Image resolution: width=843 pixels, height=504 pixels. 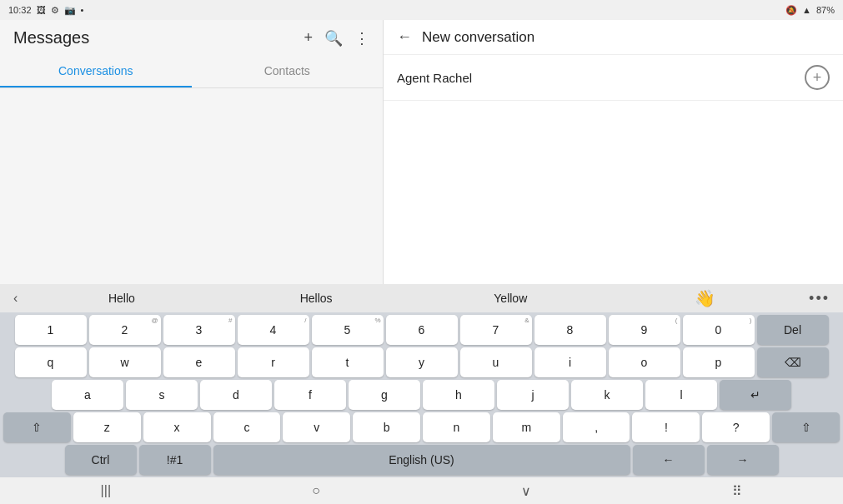 I want to click on add-recipient-button: +, so click(x=817, y=77).